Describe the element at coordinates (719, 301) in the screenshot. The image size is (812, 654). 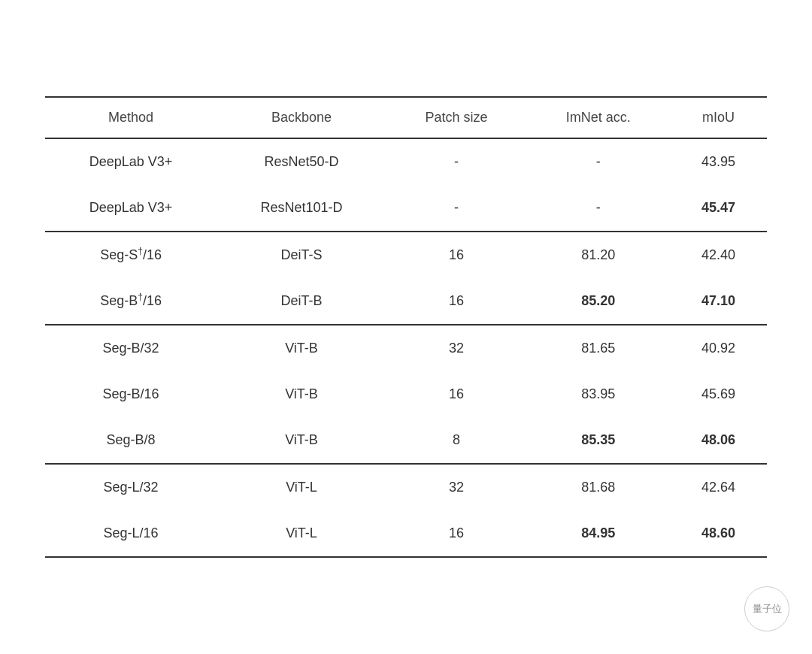
I see `cell-miou: 47.10` at that location.